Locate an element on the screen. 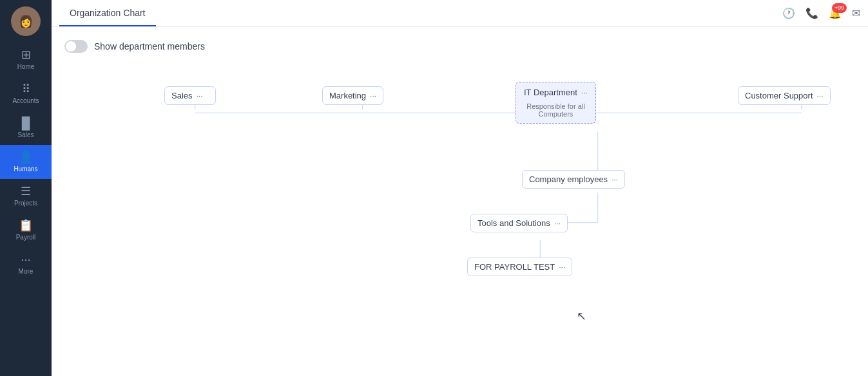 The height and width of the screenshot is (376, 868). org-node-support: Customer Support ··· is located at coordinates (784, 95).